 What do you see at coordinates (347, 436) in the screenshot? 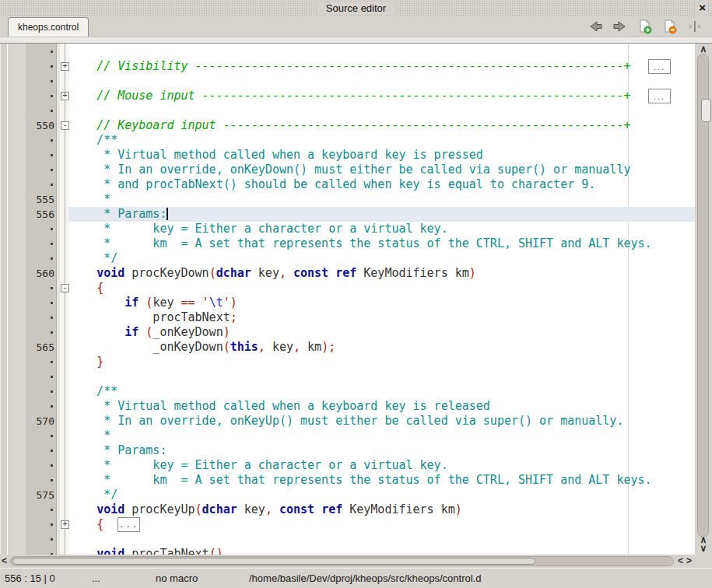
I see `code-line: *` at bounding box center [347, 436].